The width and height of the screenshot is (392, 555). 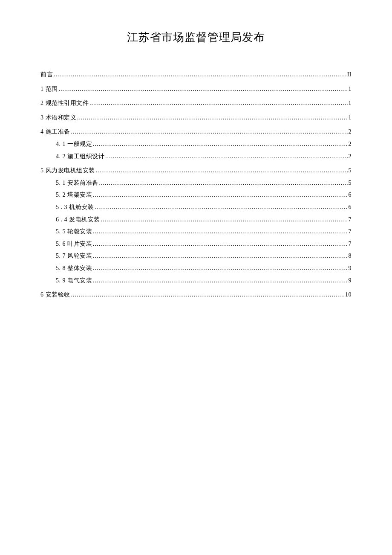 I want to click on toc-entry: 前言 II, so click(x=196, y=75).